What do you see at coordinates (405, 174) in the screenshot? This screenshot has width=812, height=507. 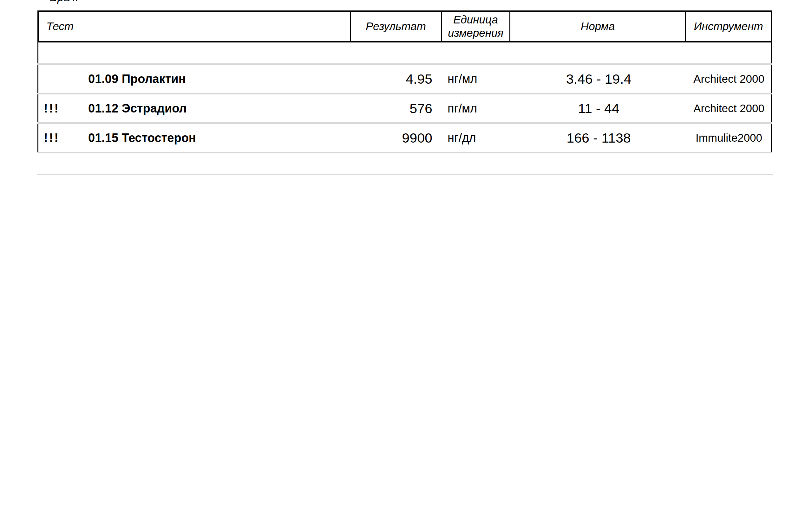 I see `section-divider-rule` at bounding box center [405, 174].